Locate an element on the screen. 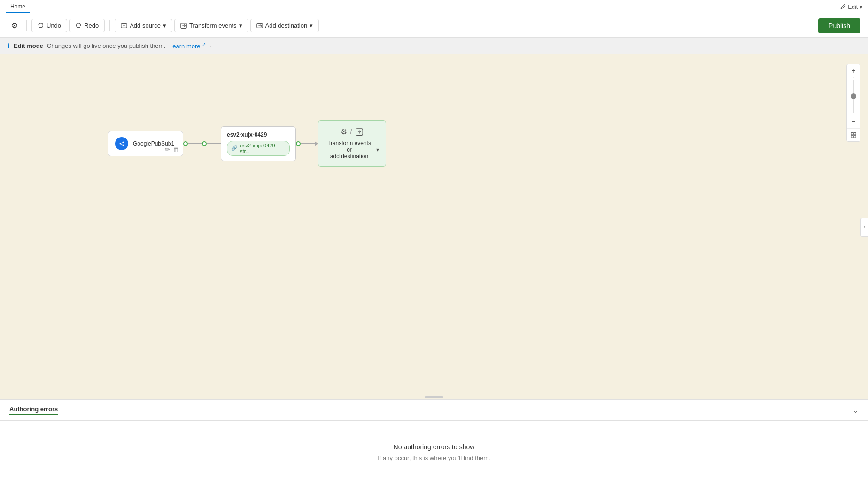 The height and width of the screenshot is (484, 868). settings-icon: ⚙ is located at coordinates (15, 25).